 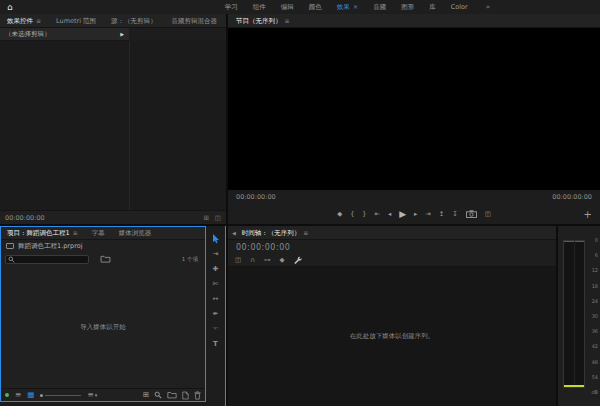 What do you see at coordinates (588, 214) in the screenshot?
I see `button-editor-plus-icon: +` at bounding box center [588, 214].